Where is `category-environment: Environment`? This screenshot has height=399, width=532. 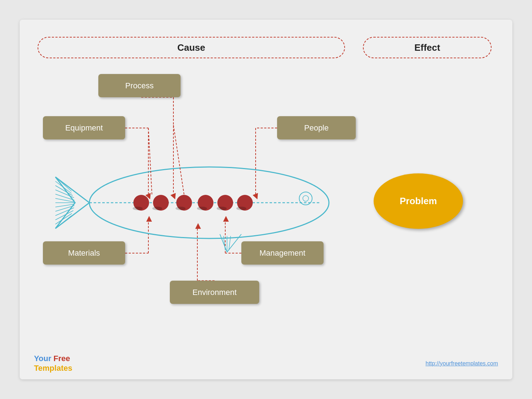
category-environment: Environment is located at coordinates (215, 292).